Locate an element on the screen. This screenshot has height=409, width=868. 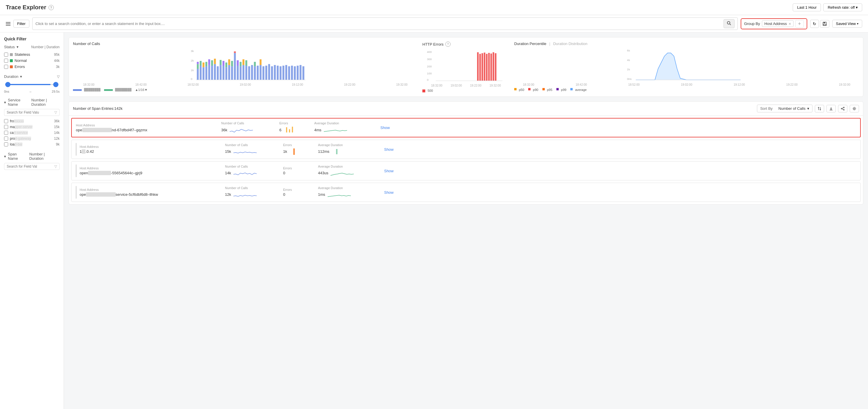
calls-header-2: Number of Calls is located at coordinates (254, 145).